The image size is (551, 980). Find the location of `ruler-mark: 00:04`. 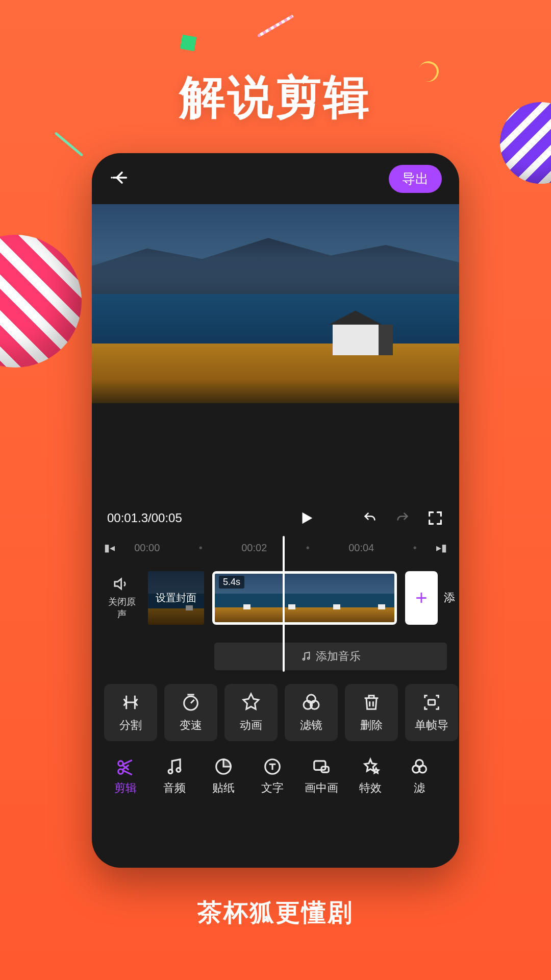

ruler-mark: 00:04 is located at coordinates (361, 548).